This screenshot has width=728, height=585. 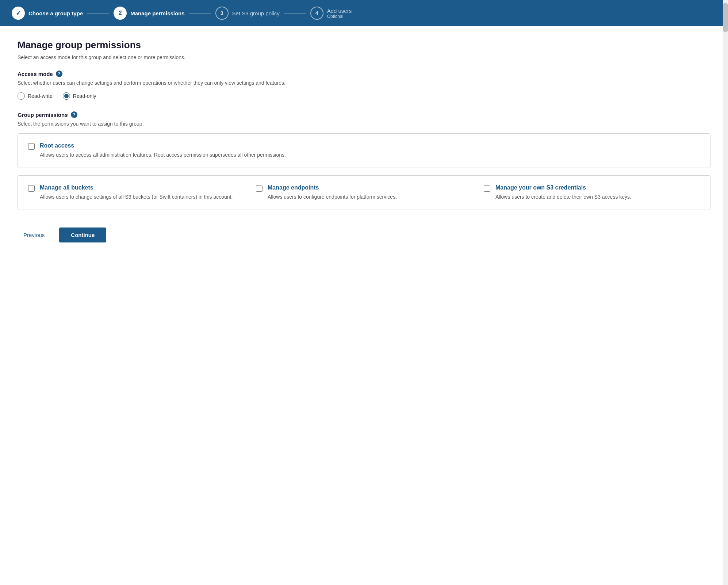 I want to click on manage-endpoints-content: Manage endpoints Allows users to configu…, so click(x=332, y=193).